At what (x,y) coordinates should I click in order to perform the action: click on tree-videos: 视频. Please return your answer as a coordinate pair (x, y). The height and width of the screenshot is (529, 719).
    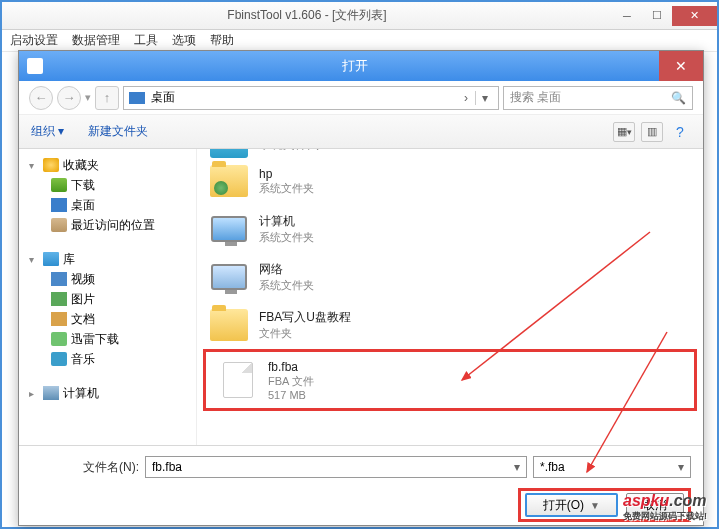
    Looking at the image, I should click on (108, 279).